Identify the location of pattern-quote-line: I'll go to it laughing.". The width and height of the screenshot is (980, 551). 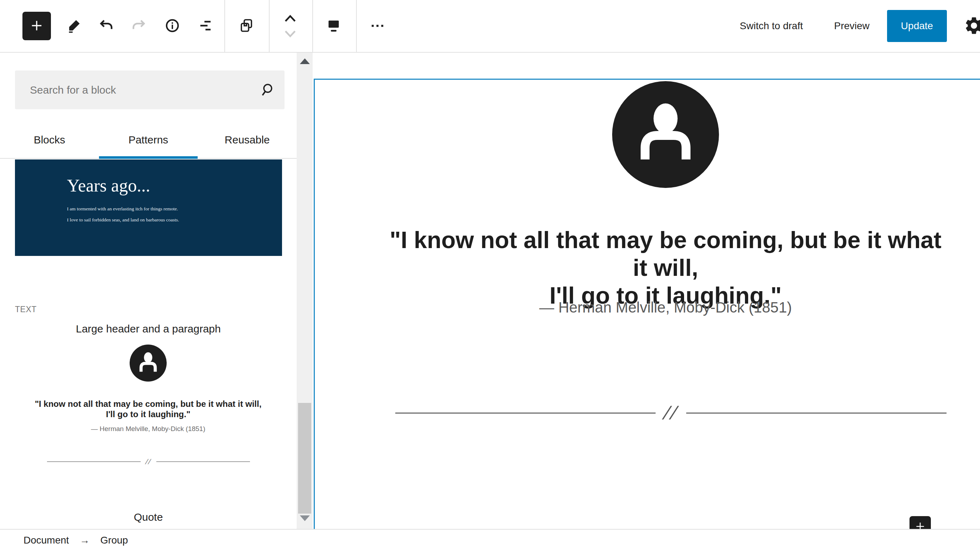
(148, 414).